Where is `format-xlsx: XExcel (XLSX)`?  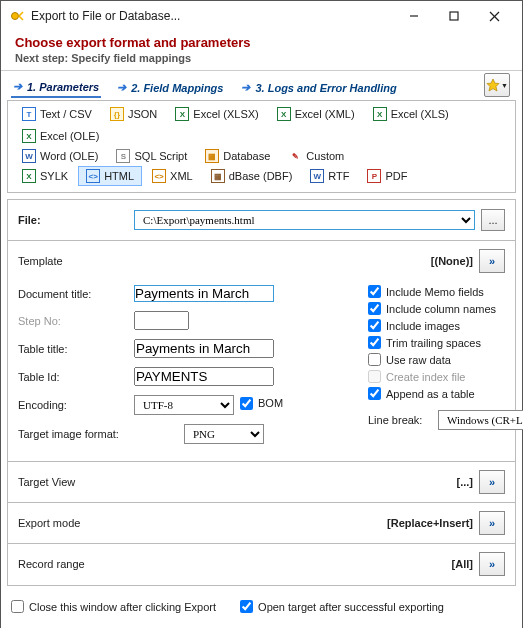 format-xlsx: XExcel (XLSX) is located at coordinates (216, 114).